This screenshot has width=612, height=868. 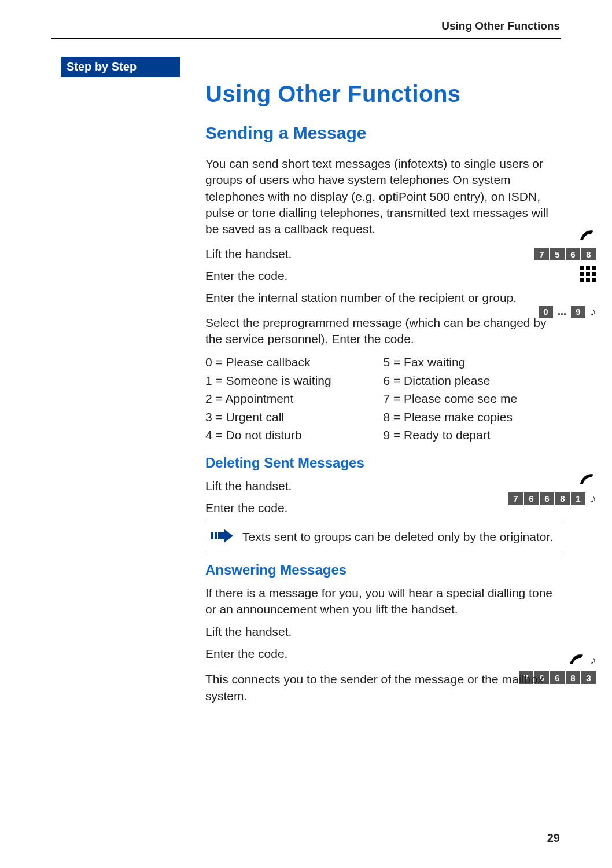 I want to click on page-number: 29, so click(x=554, y=838).